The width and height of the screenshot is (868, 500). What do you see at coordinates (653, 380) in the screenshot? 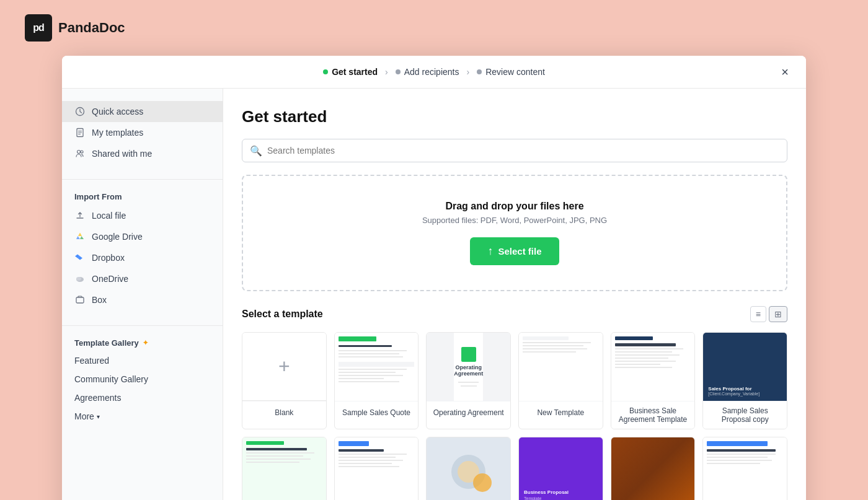
I see `template-card-bsa: Business Sale Agreement Template` at bounding box center [653, 380].